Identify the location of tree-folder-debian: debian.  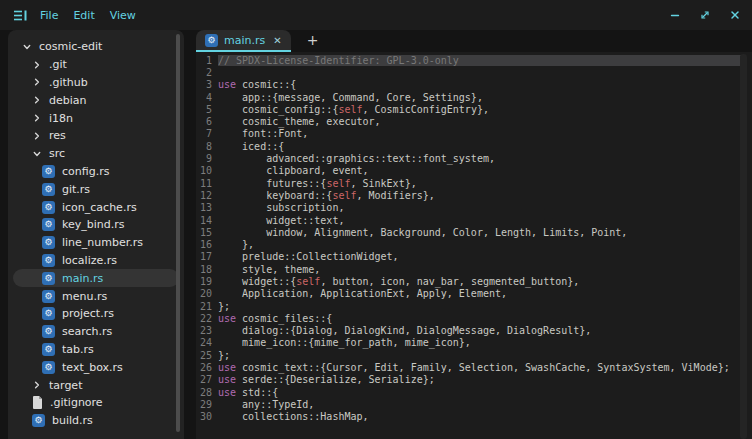
(96, 100).